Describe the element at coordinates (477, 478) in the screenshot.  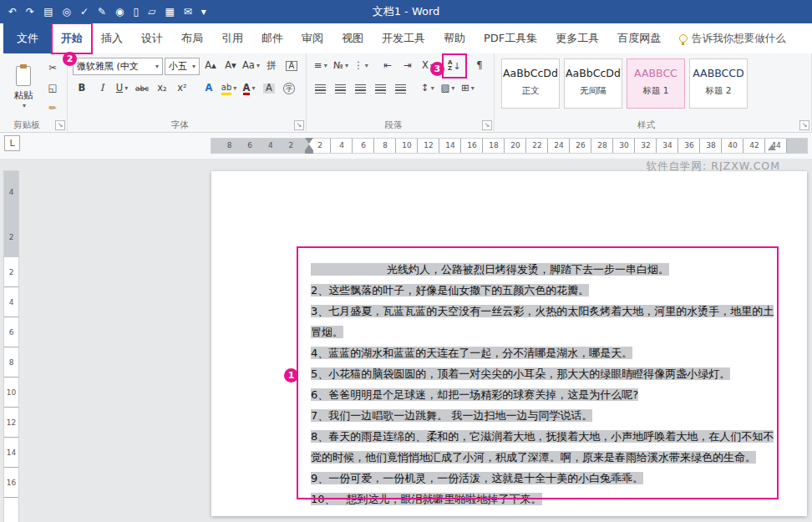
I see `selected-text: 9、一份可爱，一份机灵，一份活泼，这就是十全十美的小白兔乖乖。` at that location.